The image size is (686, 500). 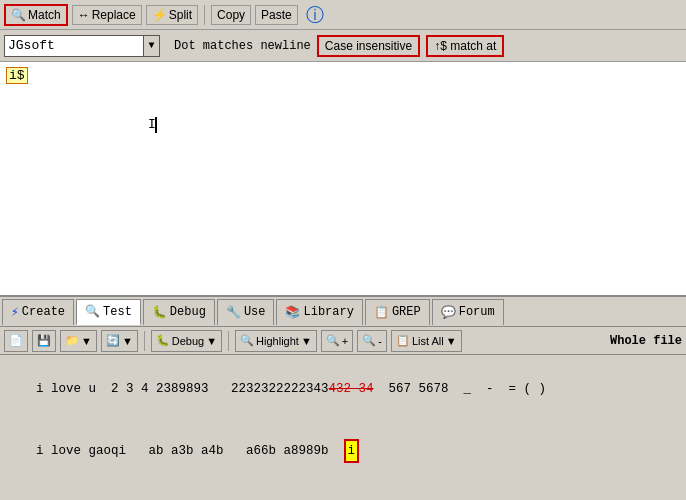 I want to click on separator2, so click(x=144, y=341).